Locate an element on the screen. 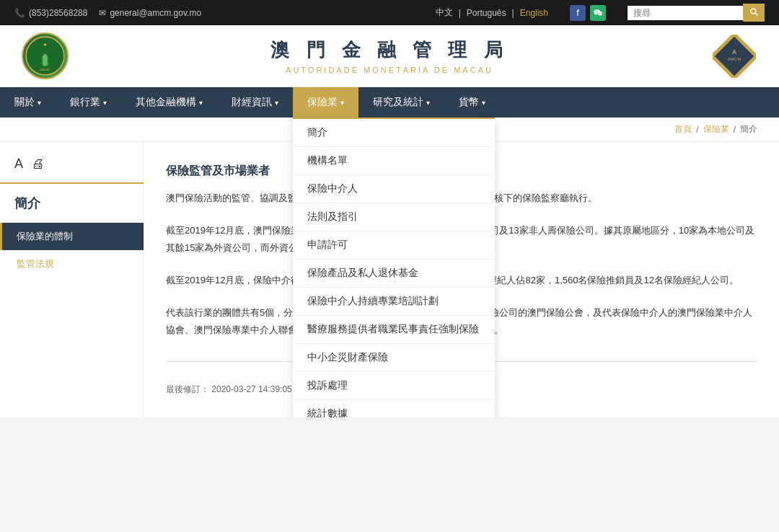 The height and width of the screenshot is (532, 779). dropdown-item-complaints: 投訴處理 is located at coordinates (394, 386).